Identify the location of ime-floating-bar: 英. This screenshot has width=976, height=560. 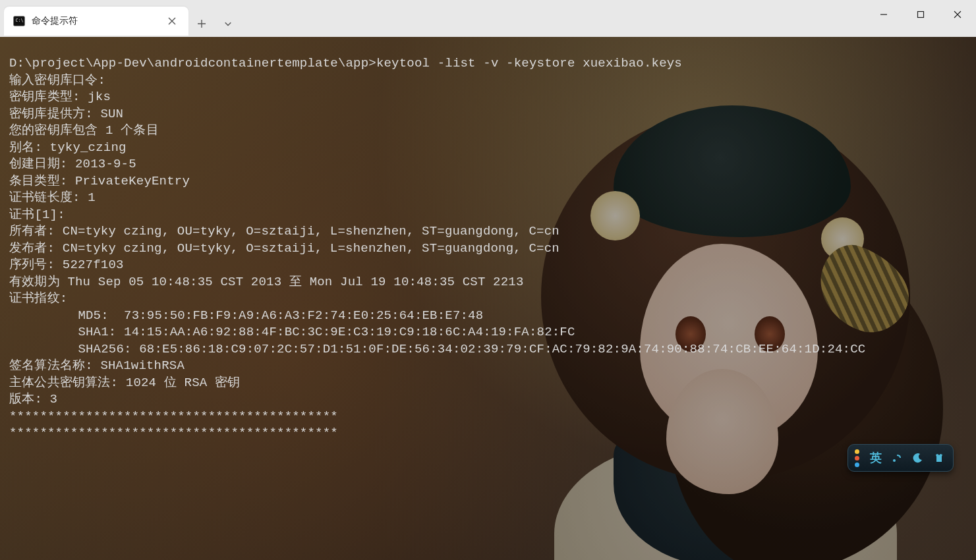
(900, 458).